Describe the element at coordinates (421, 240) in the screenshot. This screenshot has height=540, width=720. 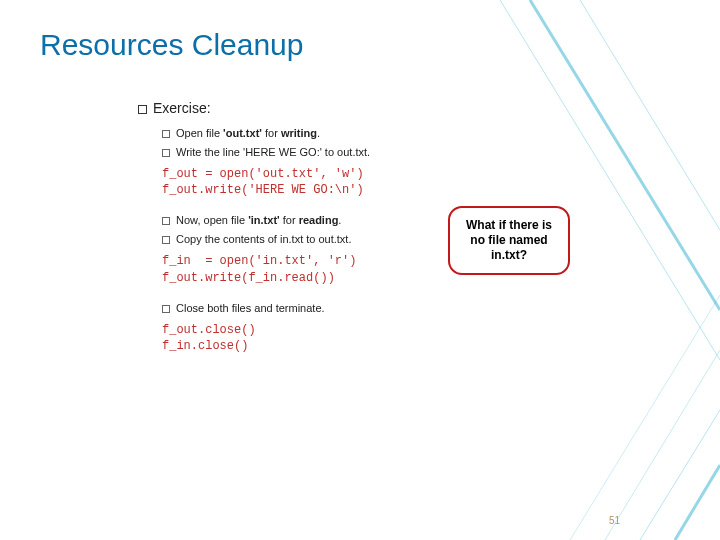
I see `step-d: Copy the contents of in.txt to out.txt.` at that location.